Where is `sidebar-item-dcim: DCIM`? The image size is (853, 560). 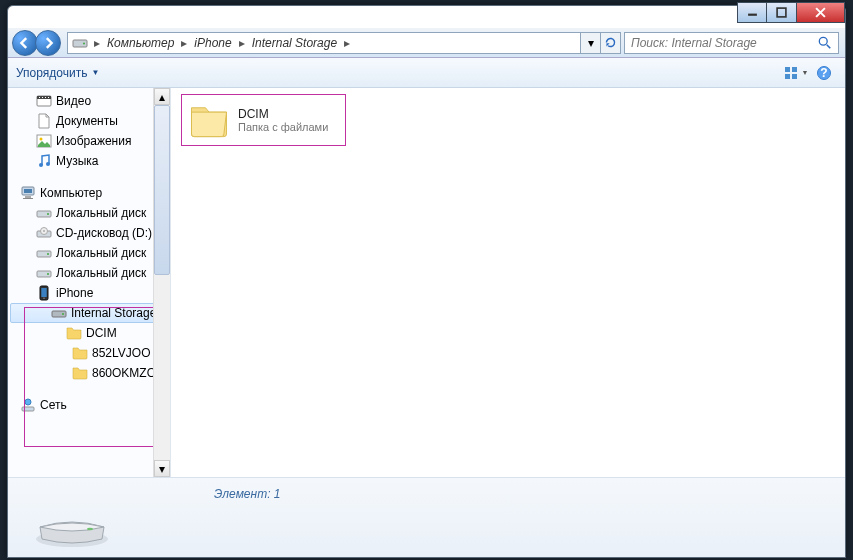 sidebar-item-dcim: DCIM is located at coordinates (90, 333).